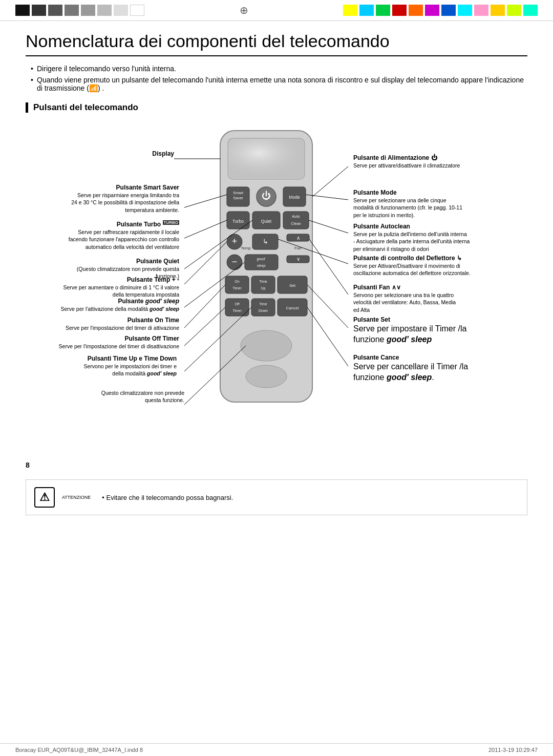  I want to click on left-swatches, so click(80, 10).